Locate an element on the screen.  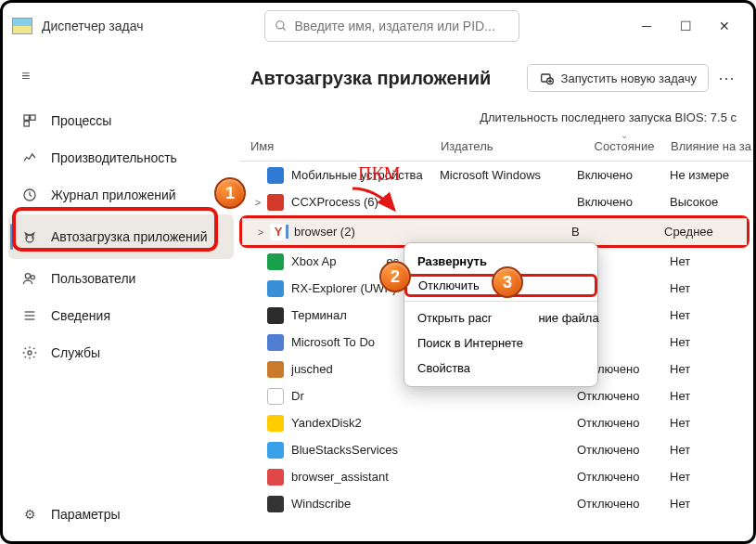
sidebar-item-5: Сведения is located at coordinates (121, 316).